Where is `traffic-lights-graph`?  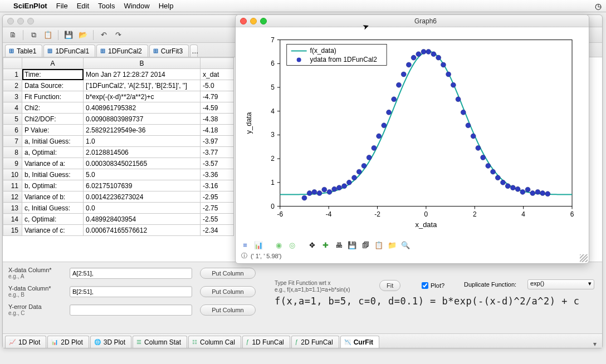
traffic-lights-graph is located at coordinates (253, 21).